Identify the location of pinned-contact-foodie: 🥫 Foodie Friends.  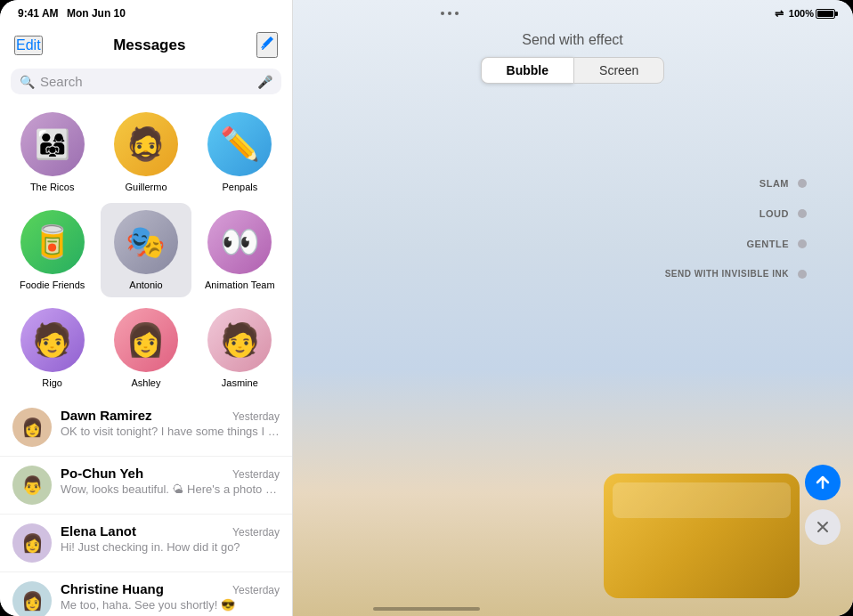
(52, 250).